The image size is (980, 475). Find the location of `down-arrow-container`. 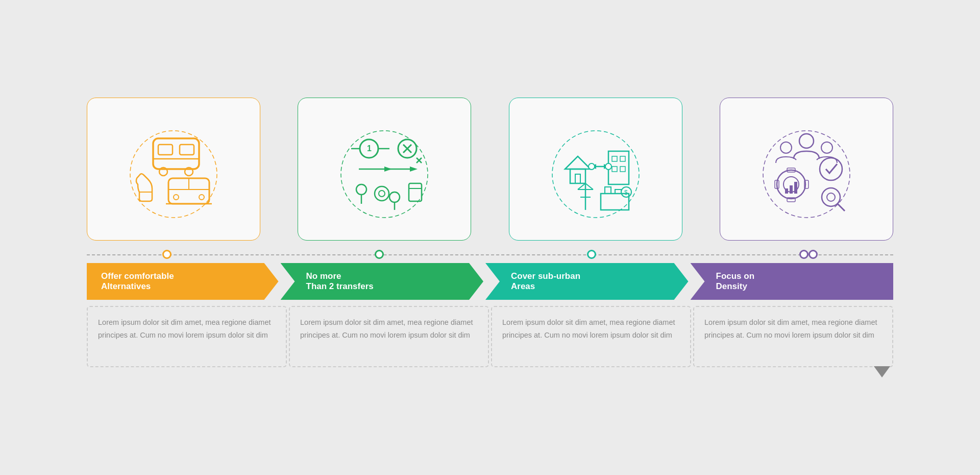

down-arrow-container is located at coordinates (490, 372).